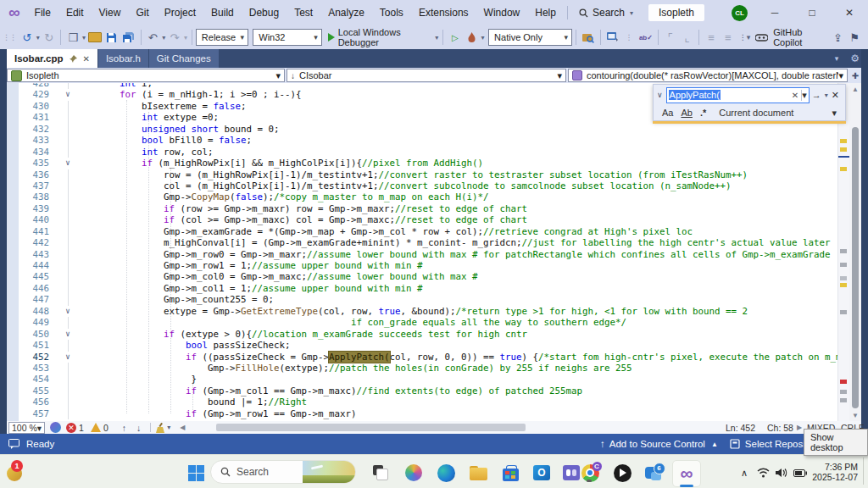  I want to click on code-line: 437 col = (m_HighColPix[i]-1)/m_testintv…, so click(422, 186).